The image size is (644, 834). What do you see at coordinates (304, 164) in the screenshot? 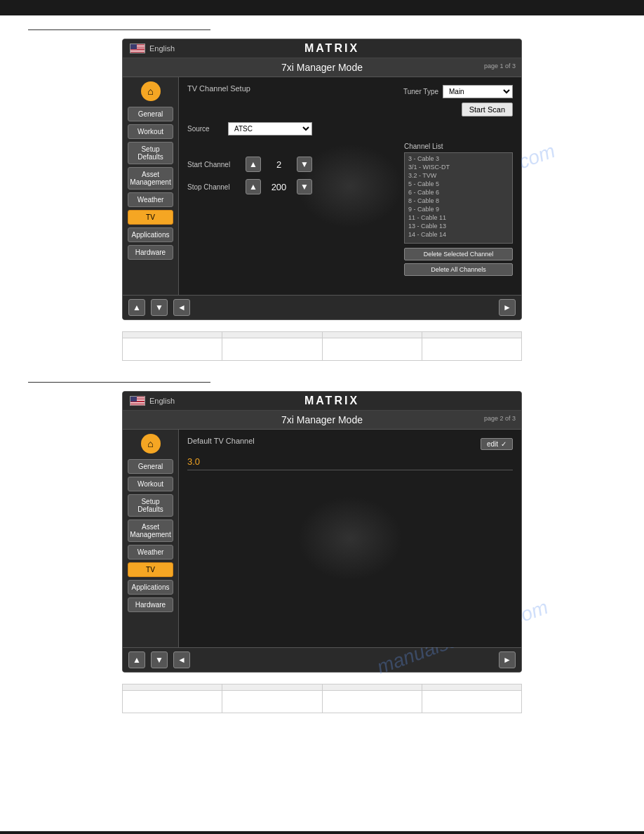
I see `start-channel-down: ▼` at bounding box center [304, 164].